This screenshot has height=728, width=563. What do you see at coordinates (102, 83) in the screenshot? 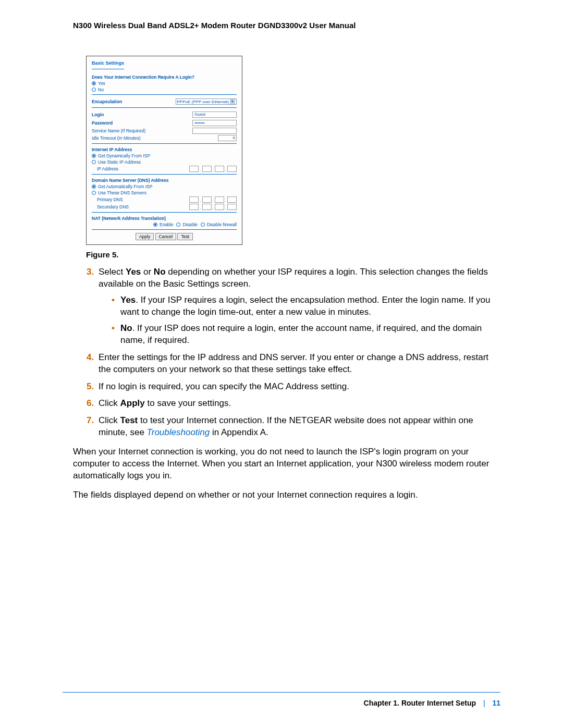
I see `radio-label: Yes` at bounding box center [102, 83].